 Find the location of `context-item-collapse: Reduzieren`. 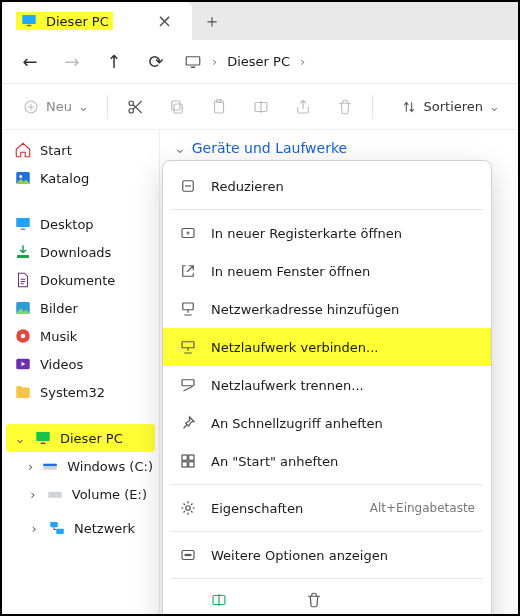

context-item-collapse: Reduzieren is located at coordinates (327, 186).